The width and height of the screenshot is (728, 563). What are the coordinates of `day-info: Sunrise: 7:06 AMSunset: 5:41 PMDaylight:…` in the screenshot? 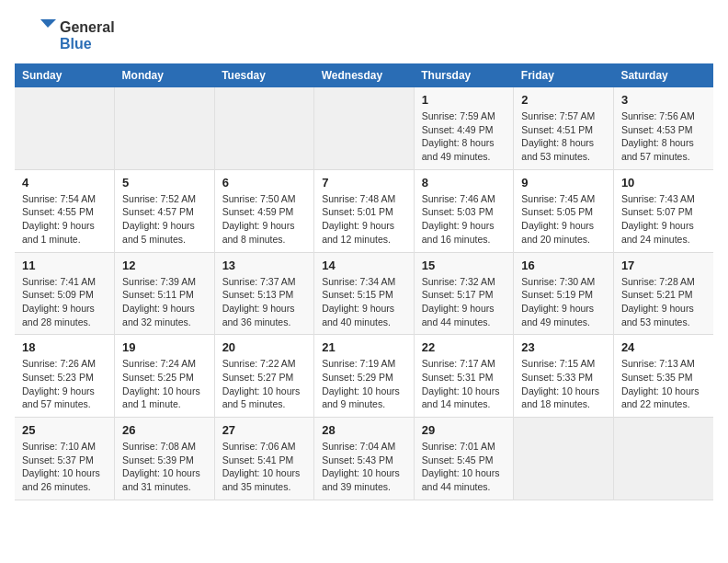 It's located at (265, 467).